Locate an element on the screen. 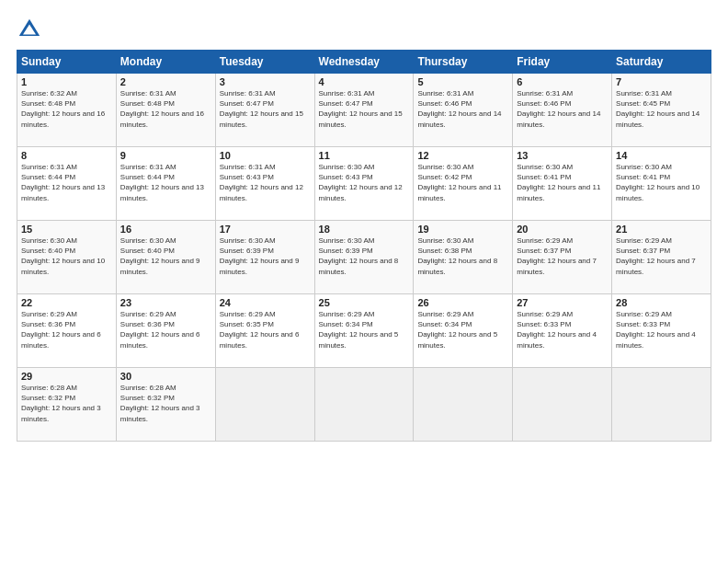 This screenshot has height=563, width=728. day-info: Sunrise: 6:31 AMSunset: 6:48 PMDaylight:… is located at coordinates (162, 109).